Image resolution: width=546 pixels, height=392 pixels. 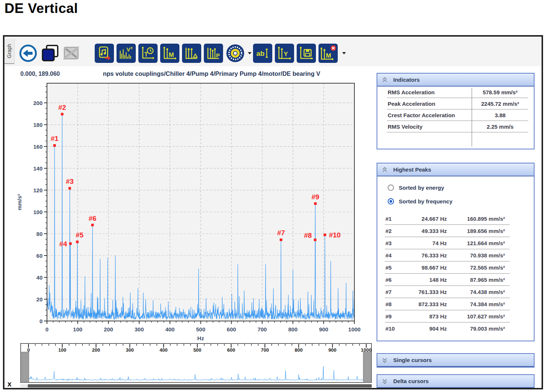 I want to click on indicator-label: RMS Acceleration, so click(x=411, y=92).